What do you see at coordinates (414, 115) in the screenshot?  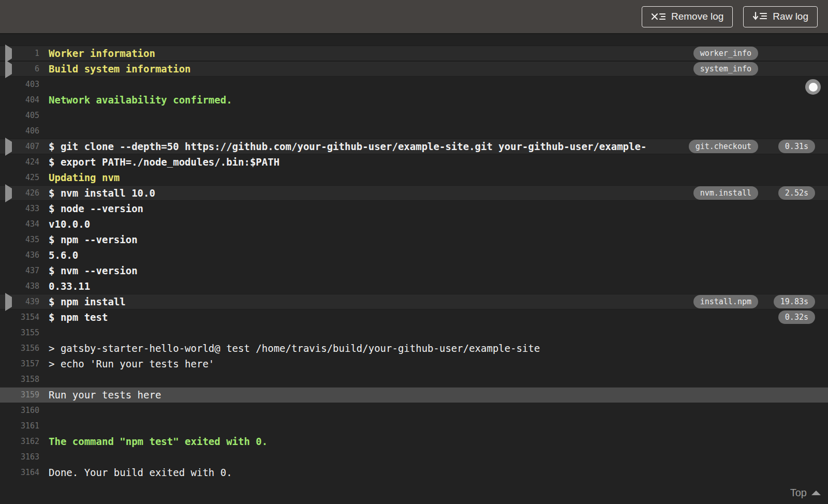 I see `log-row: 405` at bounding box center [414, 115].